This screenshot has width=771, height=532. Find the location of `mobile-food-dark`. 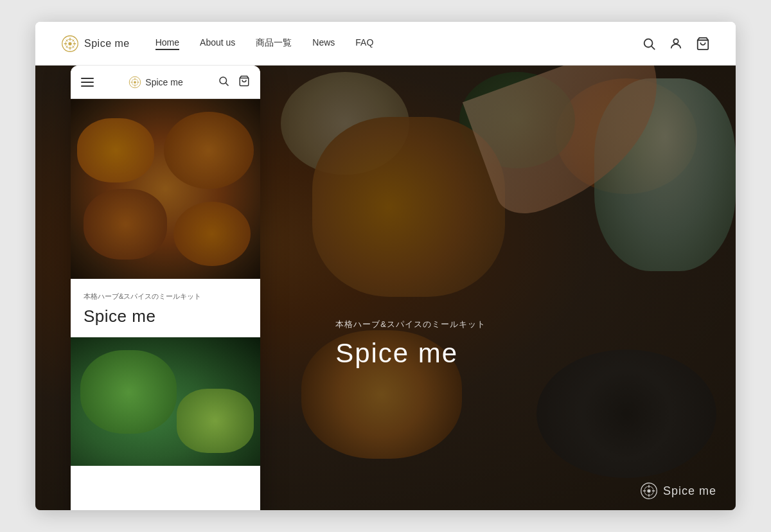

mobile-food-dark is located at coordinates (166, 189).